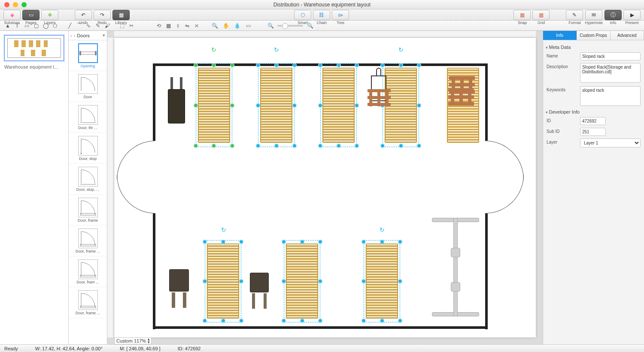 The height and width of the screenshot is (352, 644). I want to click on zoom-picker: Custom 117%▲▼, so click(133, 341).